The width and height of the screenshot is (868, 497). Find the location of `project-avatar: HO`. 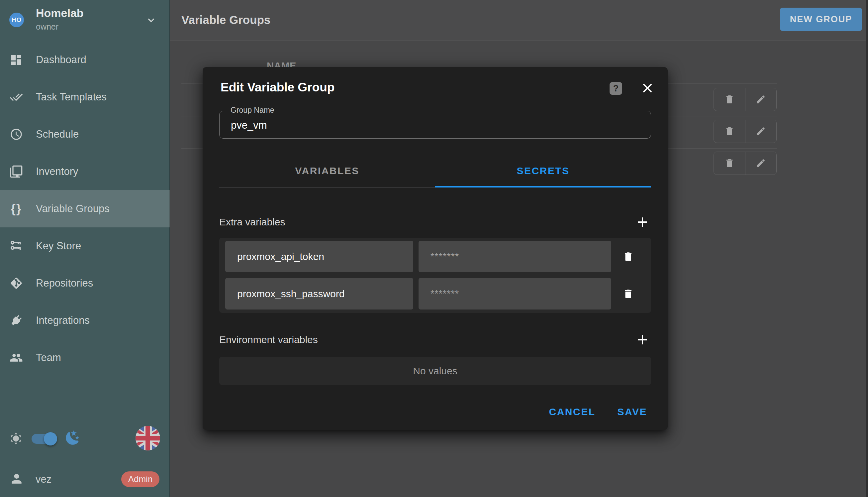

project-avatar: HO is located at coordinates (16, 20).